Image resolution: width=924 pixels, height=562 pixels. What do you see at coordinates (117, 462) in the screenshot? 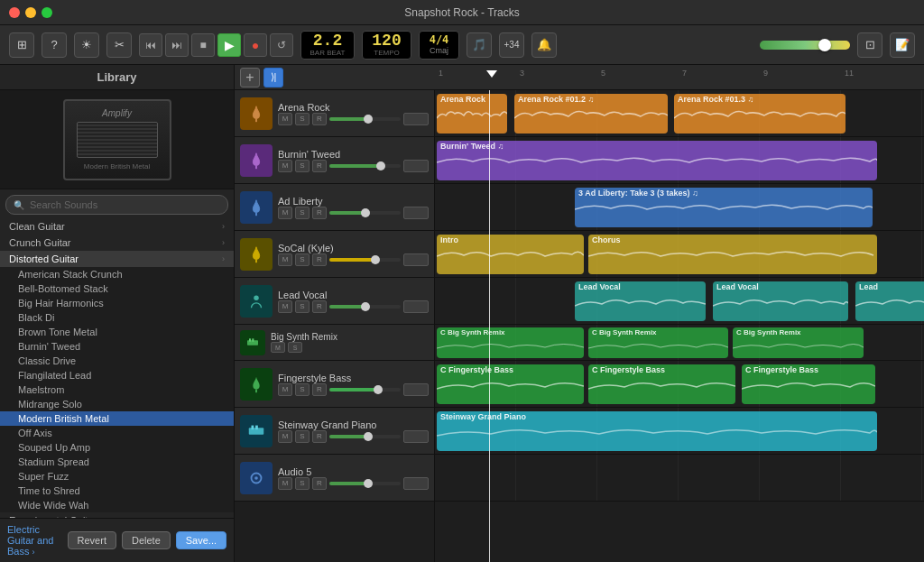
I see `sub-item-stadium-spread: Stadium Spread` at bounding box center [117, 462].